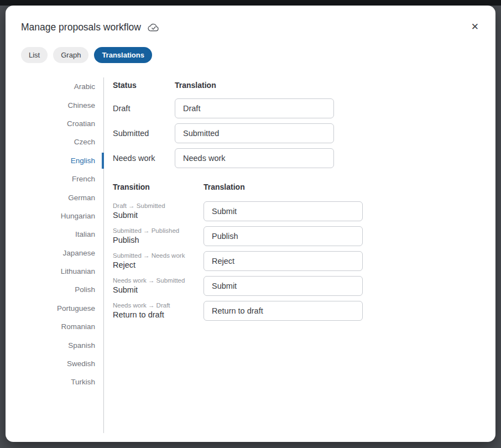 The height and width of the screenshot is (448, 501). I want to click on transition-translation-column-header: Translation, so click(225, 187).